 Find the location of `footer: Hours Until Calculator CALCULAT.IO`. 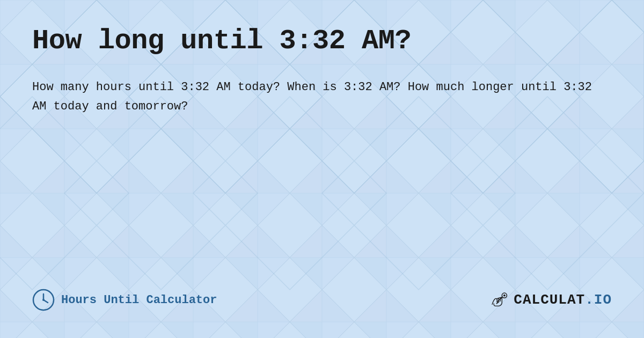

footer: Hours Until Calculator CALCULAT.IO is located at coordinates (322, 303).